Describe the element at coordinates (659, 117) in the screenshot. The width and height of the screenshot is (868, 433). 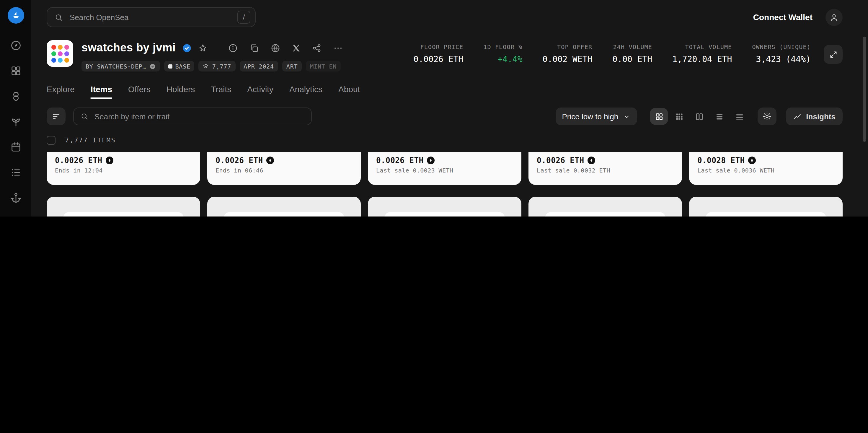
I see `view-grid-small-button` at that location.